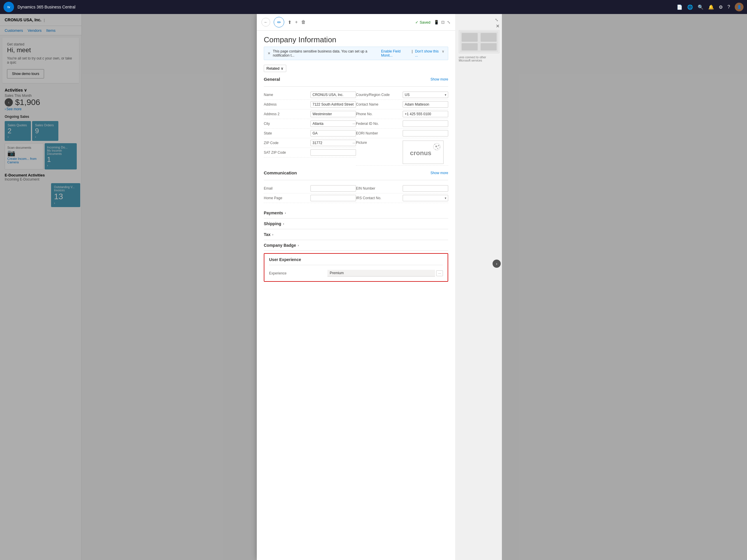 The height and width of the screenshot is (560, 747). I want to click on right-panel-caption: ures connect to other Microsoft services, so click(479, 59).